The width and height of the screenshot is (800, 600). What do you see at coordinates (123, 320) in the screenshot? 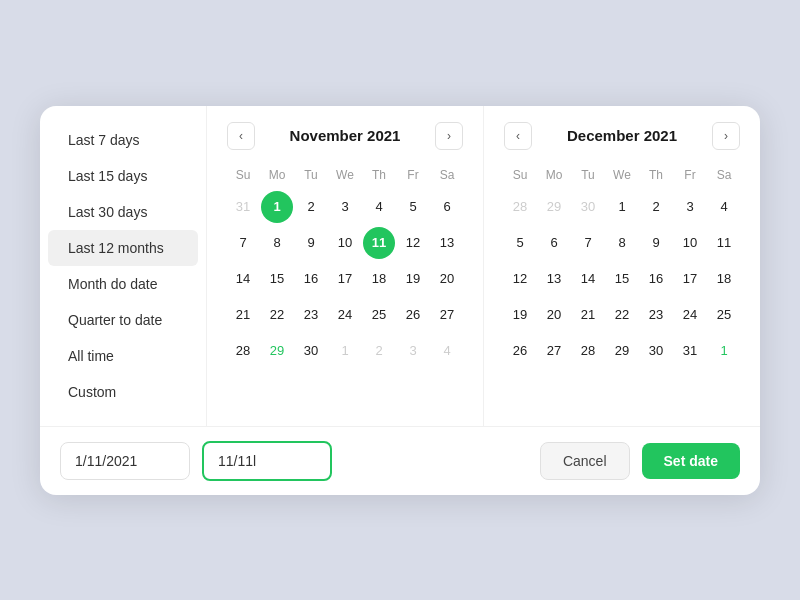
I see `sidebar-item-5: Quarter to date` at bounding box center [123, 320].